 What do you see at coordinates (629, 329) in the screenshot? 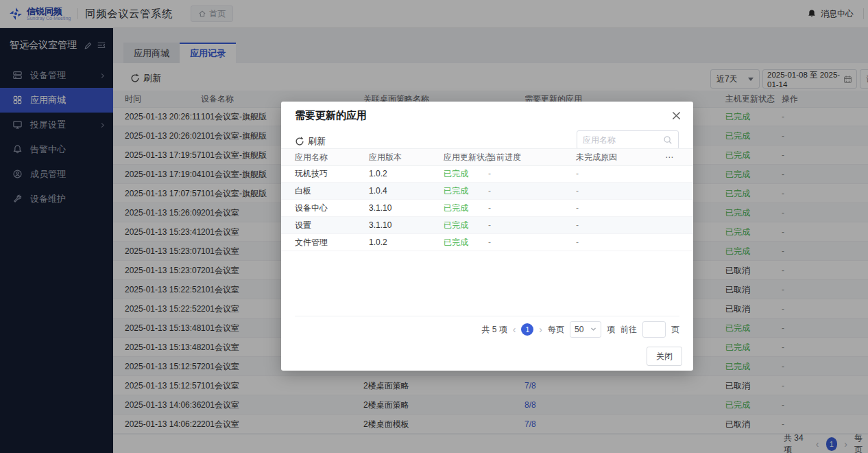
I see `goto-label: 前往` at bounding box center [629, 329].